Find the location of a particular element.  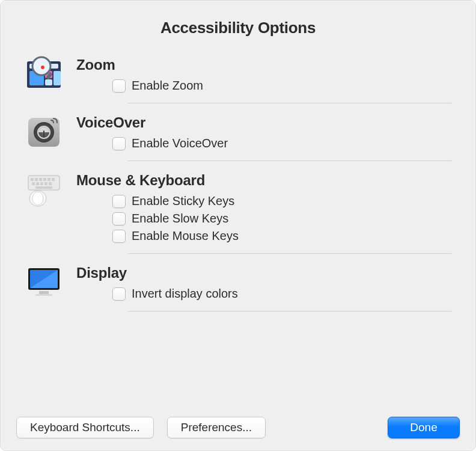

display-heading: Display is located at coordinates (264, 273).